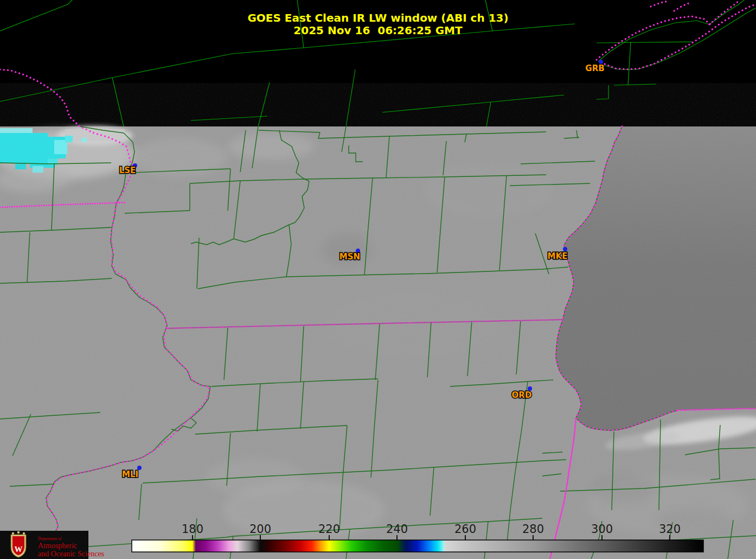 The image size is (756, 559). I want to click on city-label: LSE, so click(128, 170).